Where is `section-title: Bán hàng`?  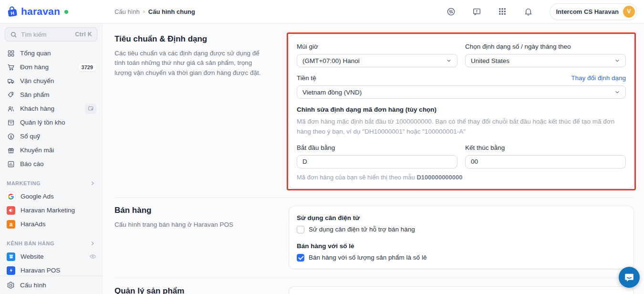 section-title: Bán hàng is located at coordinates (192, 210).